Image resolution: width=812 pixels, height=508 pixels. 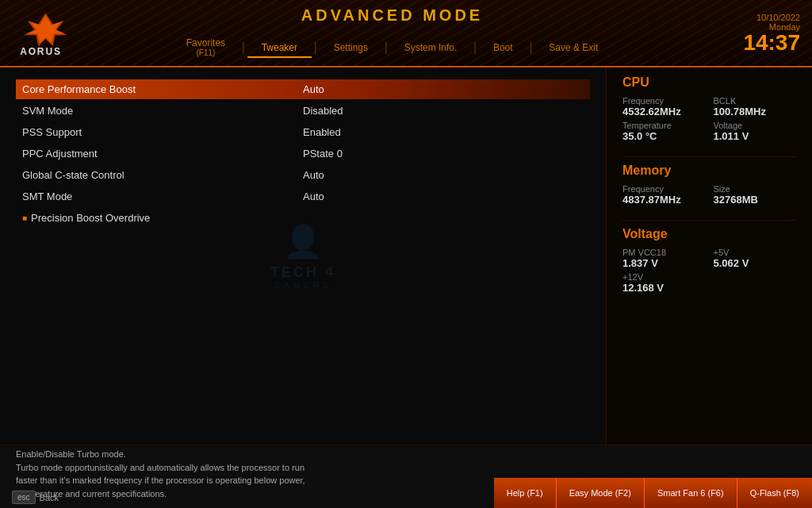 What do you see at coordinates (350, 48) in the screenshot?
I see `tab-settings: Settings` at bounding box center [350, 48].